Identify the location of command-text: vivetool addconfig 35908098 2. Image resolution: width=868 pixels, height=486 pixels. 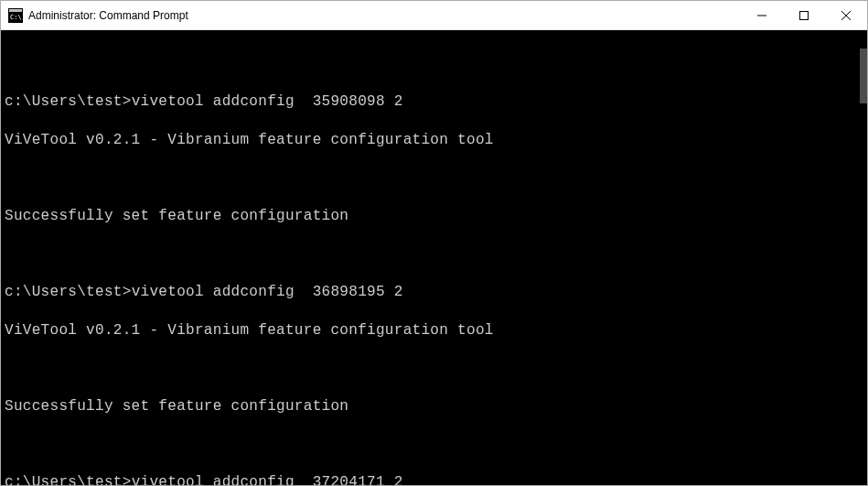
(267, 102).